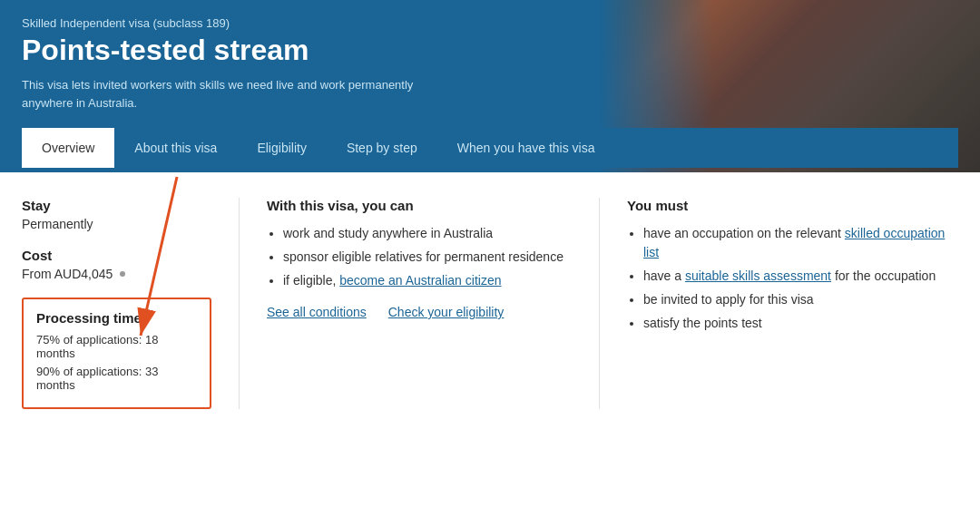  What do you see at coordinates (122, 274) in the screenshot?
I see `dot-indicator` at bounding box center [122, 274].